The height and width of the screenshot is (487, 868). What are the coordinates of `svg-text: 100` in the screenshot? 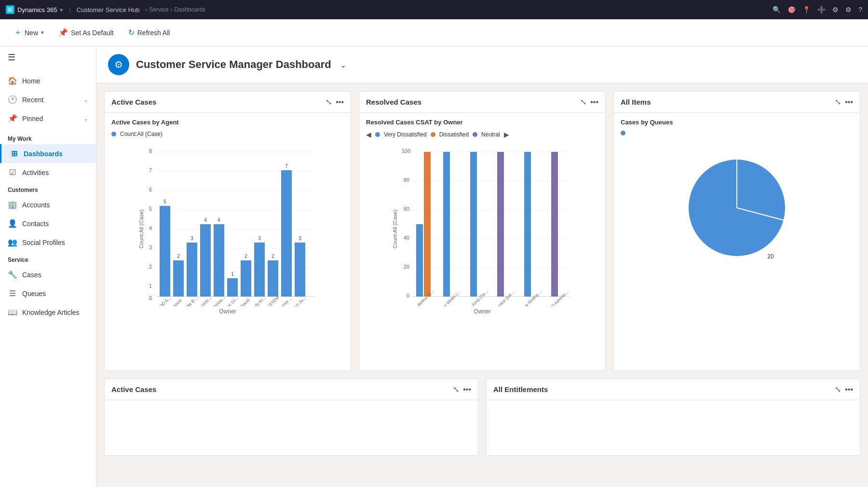 It's located at (406, 151).